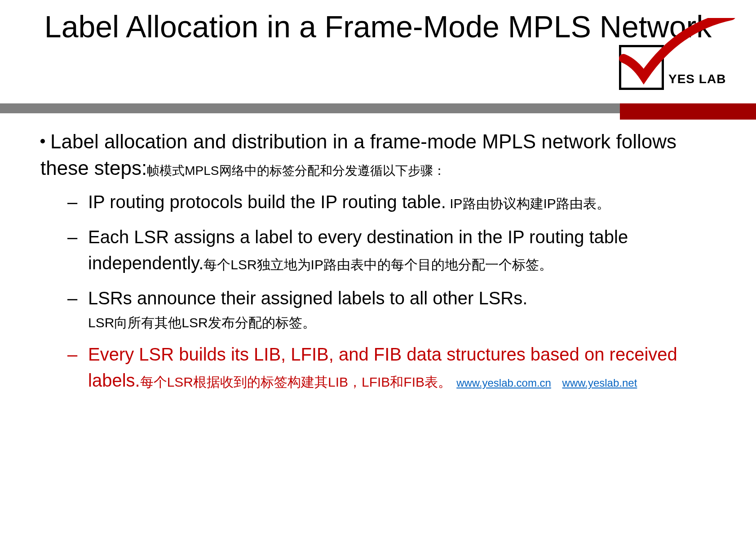  What do you see at coordinates (296, 382) in the screenshot?
I see `item-cn: 每个LSR根据收到的标签构建其LIB，LFIB和FIB表。` at bounding box center [296, 382].